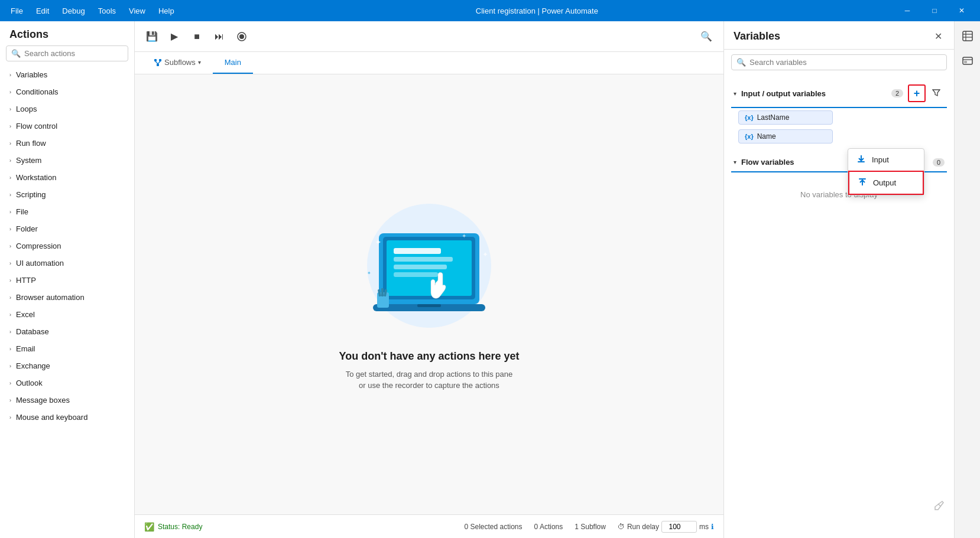 This screenshot has height=538, width=980. Describe the element at coordinates (67, 314) in the screenshot. I see `action-item-excel: › Excel` at that location.